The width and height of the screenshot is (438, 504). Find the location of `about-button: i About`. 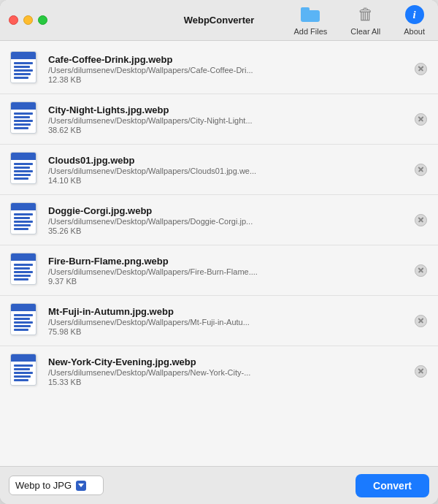

about-button: i About is located at coordinates (415, 20).